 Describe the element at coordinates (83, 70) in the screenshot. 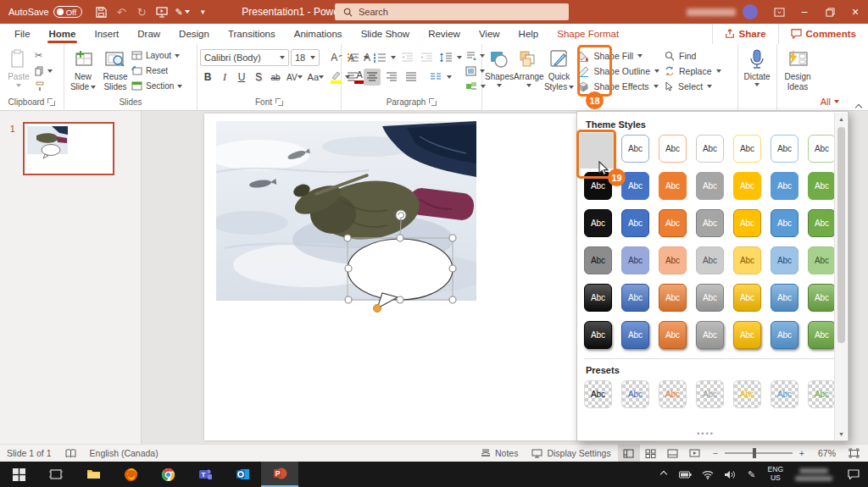

I see `new-slide-button: New Slide` at that location.